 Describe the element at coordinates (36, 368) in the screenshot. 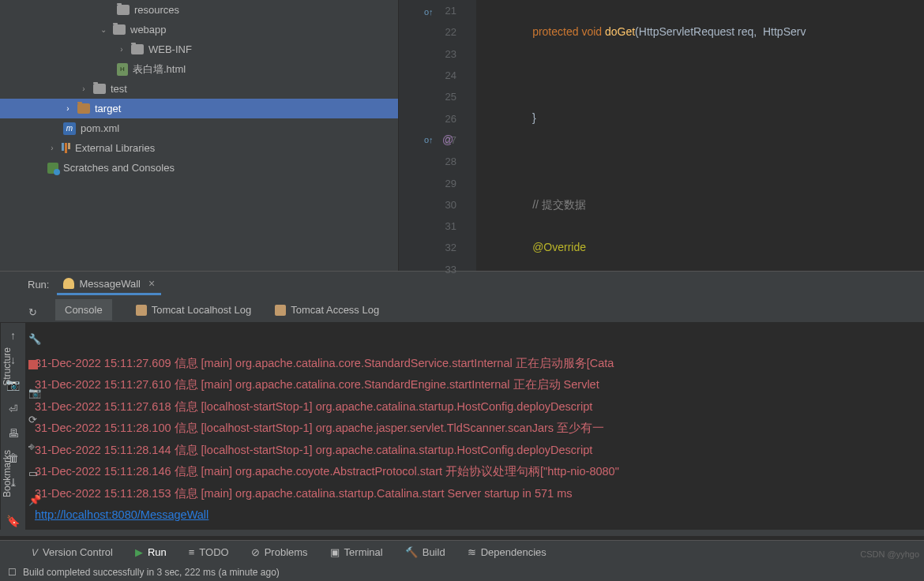

I see `stop-icon` at that location.